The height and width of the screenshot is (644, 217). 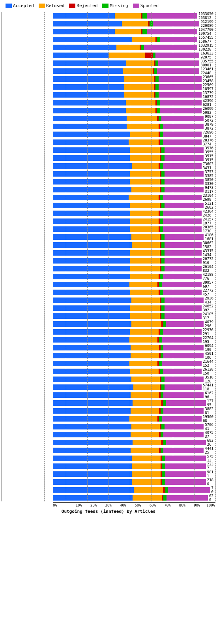 What do you see at coordinates (133, 395) in the screenshot?
I see `bar-container: 616296` at bounding box center [133, 395].